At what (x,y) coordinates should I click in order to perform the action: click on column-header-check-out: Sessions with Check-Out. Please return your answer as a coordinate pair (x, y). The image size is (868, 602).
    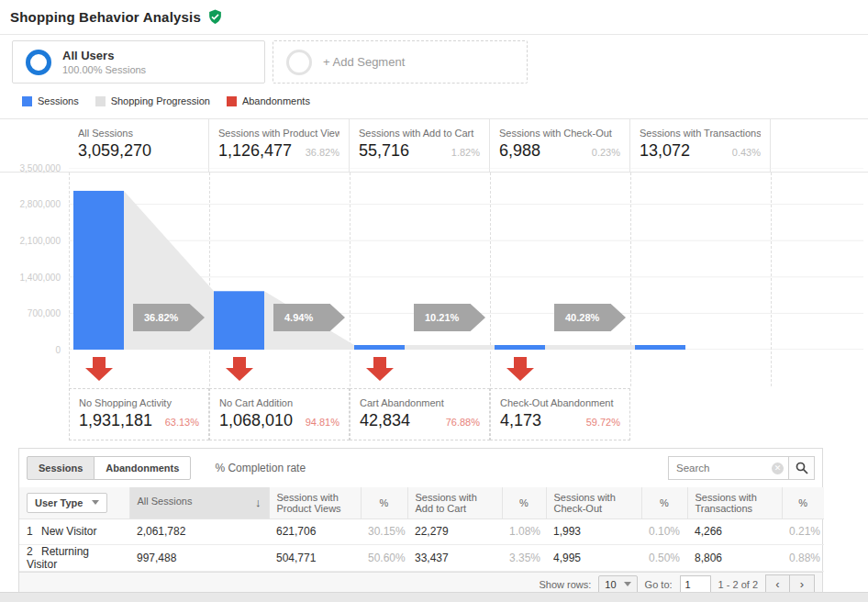
    Looking at the image, I should click on (594, 503).